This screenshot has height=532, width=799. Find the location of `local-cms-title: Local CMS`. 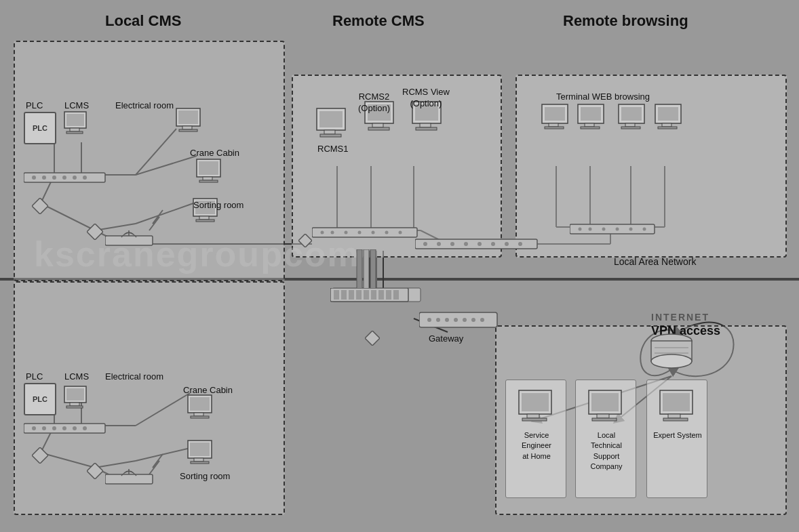

local-cms-title: Local CMS is located at coordinates (143, 21).